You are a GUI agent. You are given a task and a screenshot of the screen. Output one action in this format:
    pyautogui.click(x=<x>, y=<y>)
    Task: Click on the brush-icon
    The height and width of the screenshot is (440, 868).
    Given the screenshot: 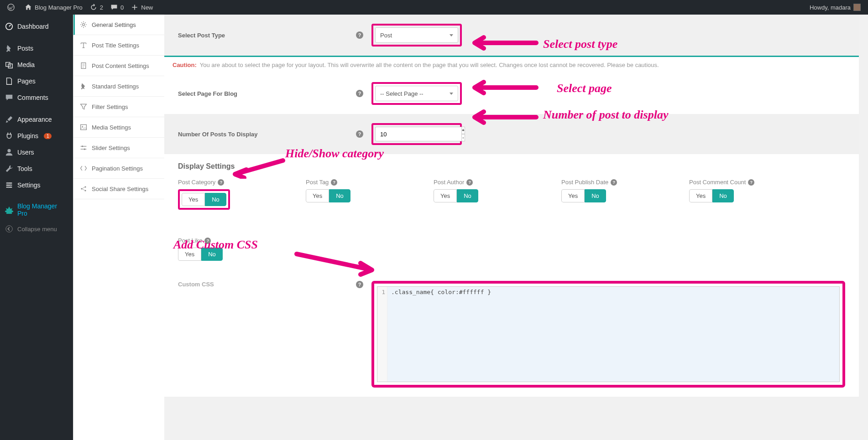 What is the action you would take?
    pyautogui.click(x=9, y=119)
    